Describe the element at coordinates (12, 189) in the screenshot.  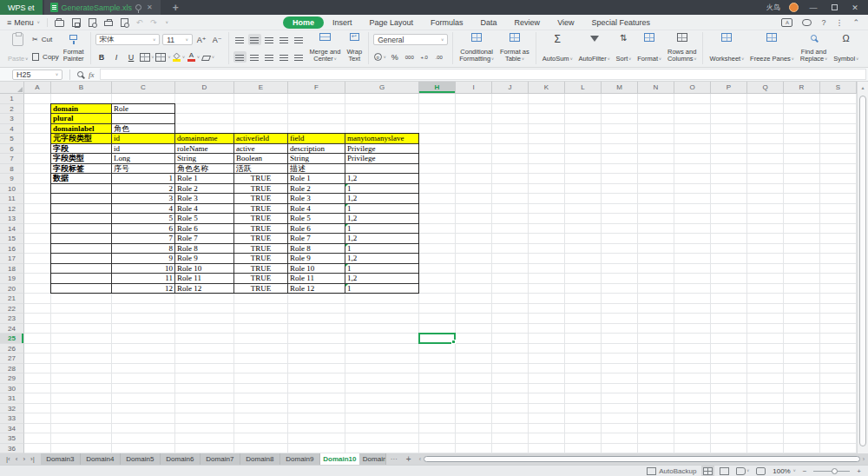
I see `row-header-10: 10` at that location.